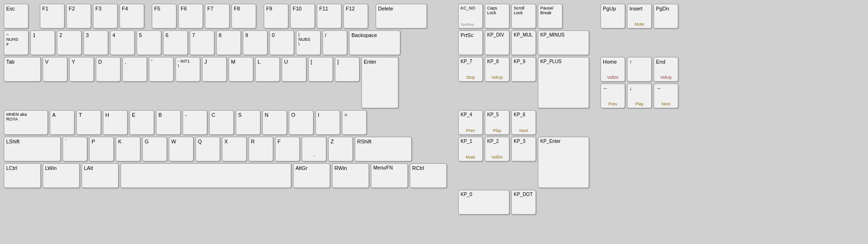 This screenshot has height=244, width=868. I want to click on key-comma: ,, so click(135, 69).